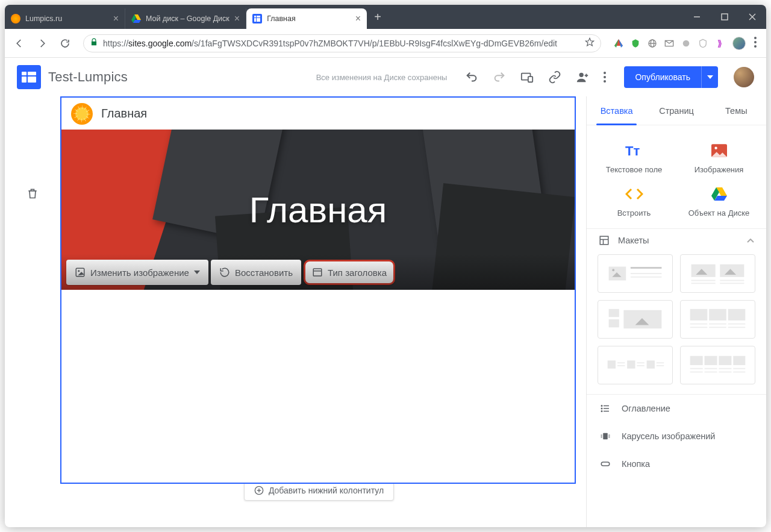 The height and width of the screenshot is (532, 771). Describe the element at coordinates (710, 77) in the screenshot. I see `publish-dropdown` at that location.